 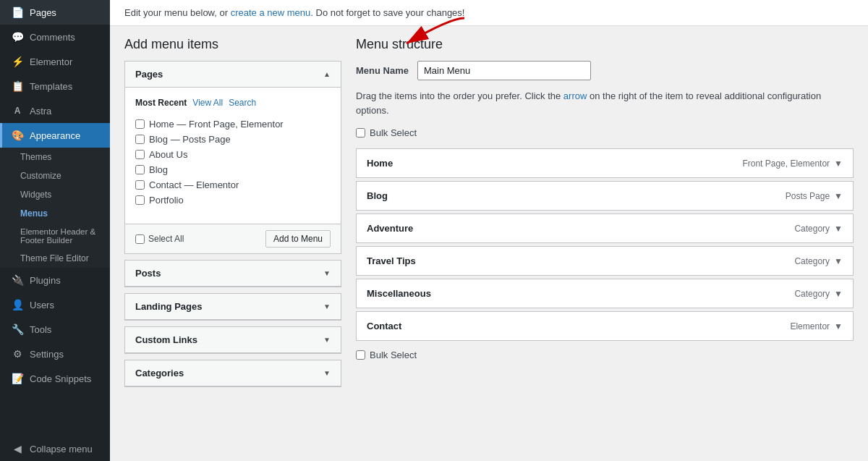 I want to click on sidebar-item-elementor: ⚡ Elementor, so click(x=55, y=62).